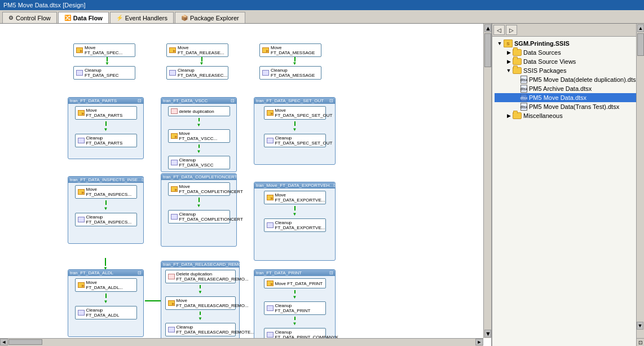 Image resolution: width=644 pixels, height=346 pixels. What do you see at coordinates (640, 326) in the screenshot?
I see `right-scroll-down-btn: ▼` at bounding box center [640, 326].